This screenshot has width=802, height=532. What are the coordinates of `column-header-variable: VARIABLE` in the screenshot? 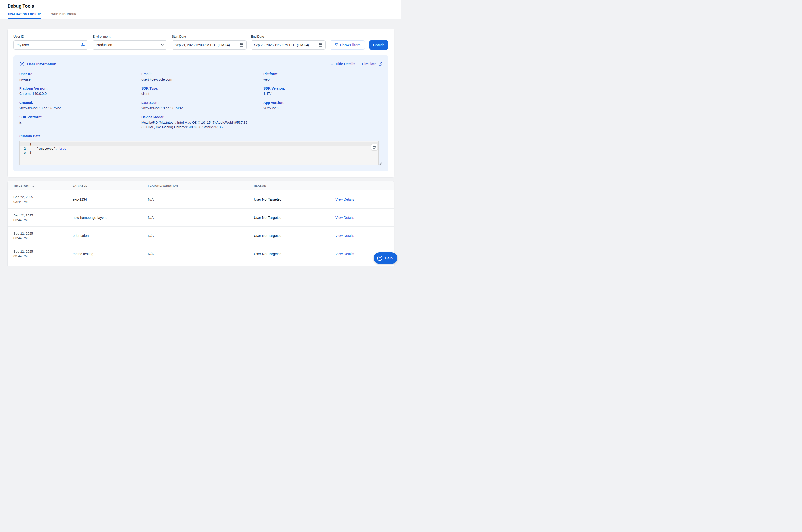 It's located at (110, 186).